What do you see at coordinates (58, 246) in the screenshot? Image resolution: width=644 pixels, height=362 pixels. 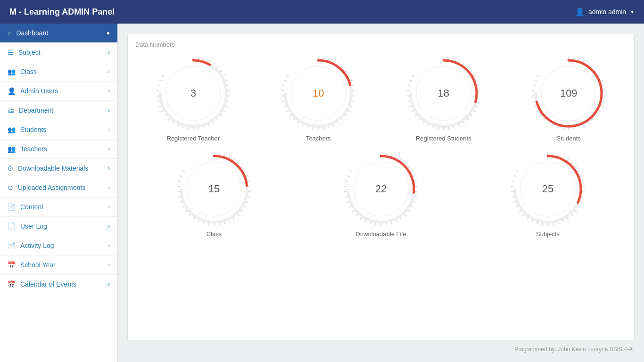 I see `sidebar-item-activity-log: 📄 Activity Log ›` at bounding box center [58, 246].